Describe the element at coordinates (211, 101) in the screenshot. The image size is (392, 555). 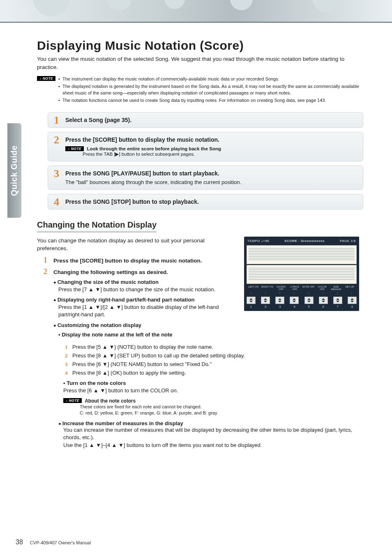
I see `top-note-item: The notation functions cannot be used to…` at that location.